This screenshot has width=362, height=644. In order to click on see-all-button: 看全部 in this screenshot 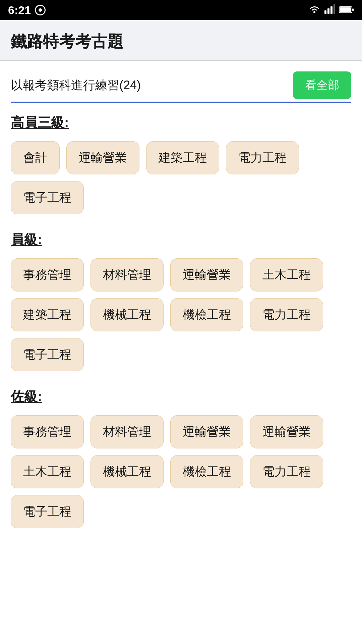, I will do `click(322, 85)`.